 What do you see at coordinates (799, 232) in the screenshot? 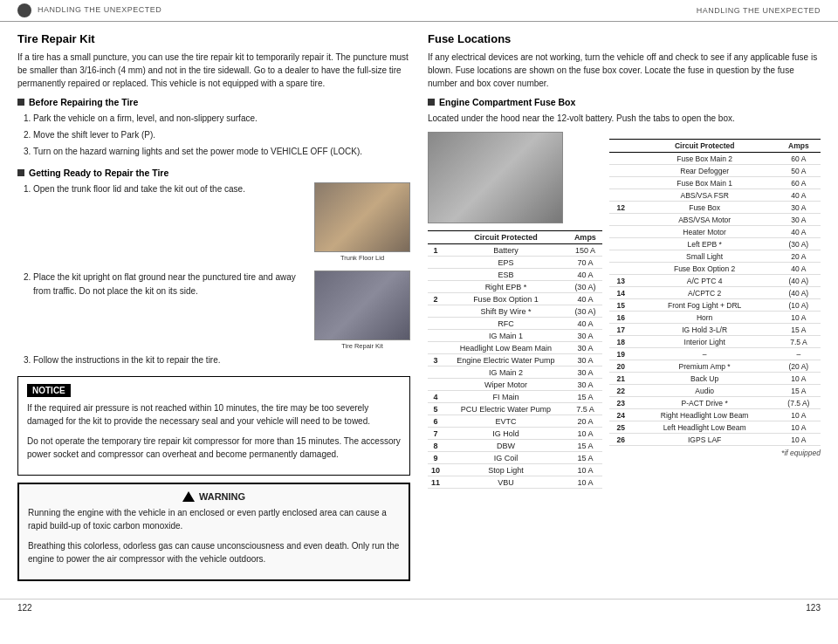
I see `table-cell: 40 A` at bounding box center [799, 232].